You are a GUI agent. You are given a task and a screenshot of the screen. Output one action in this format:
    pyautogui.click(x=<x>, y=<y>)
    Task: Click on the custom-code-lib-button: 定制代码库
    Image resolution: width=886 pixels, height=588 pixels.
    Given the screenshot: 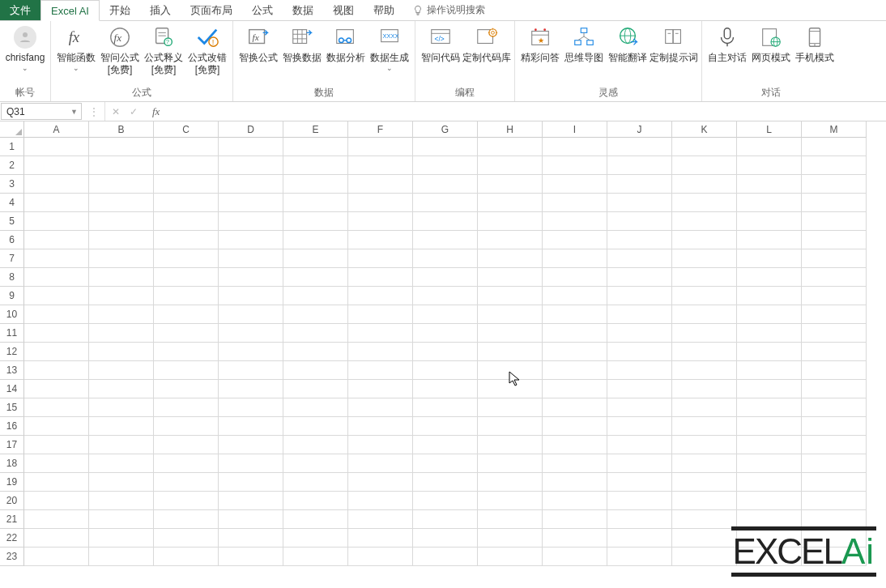 What is the action you would take?
    pyautogui.click(x=487, y=44)
    